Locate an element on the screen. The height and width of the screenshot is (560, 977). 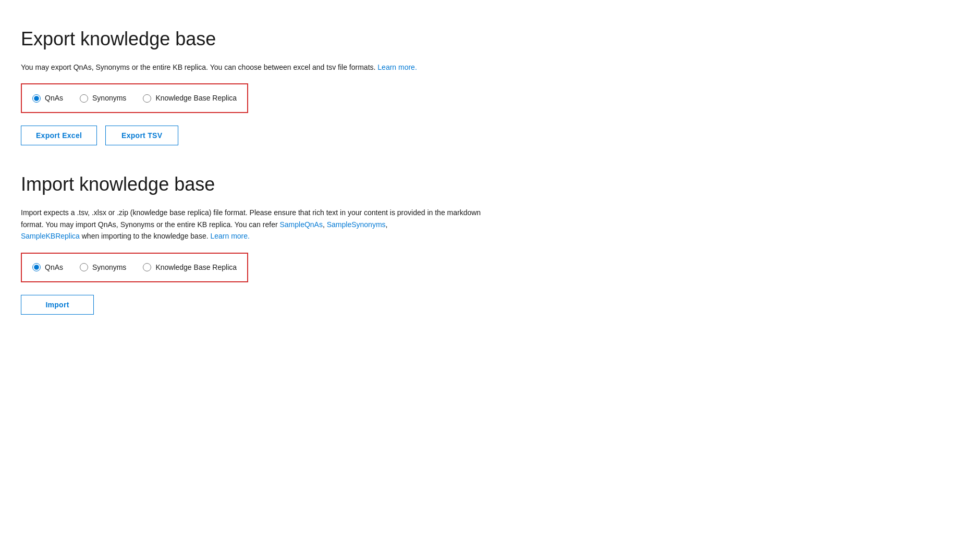
import-title: Import knowledge base is located at coordinates (488, 184).